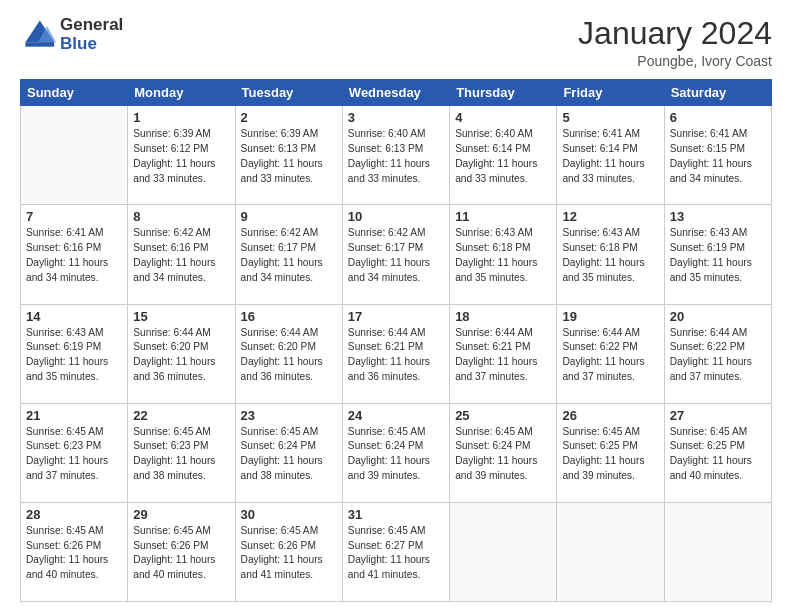 This screenshot has width=792, height=612. I want to click on calendar-day-cell: 5Sunrise: 6:41 AM Sunset: 6:14 PM Daylig…, so click(610, 156).